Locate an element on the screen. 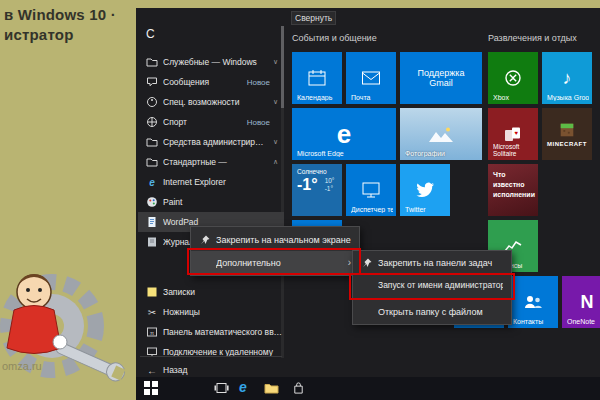  app-item-label: Paint is located at coordinates (224, 202).